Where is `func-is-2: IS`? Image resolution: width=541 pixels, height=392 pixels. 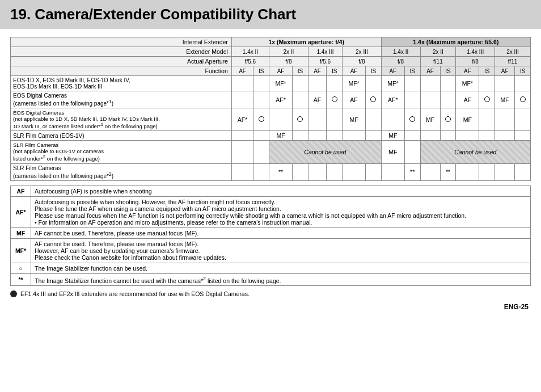 func-is-2: IS is located at coordinates (301, 71).